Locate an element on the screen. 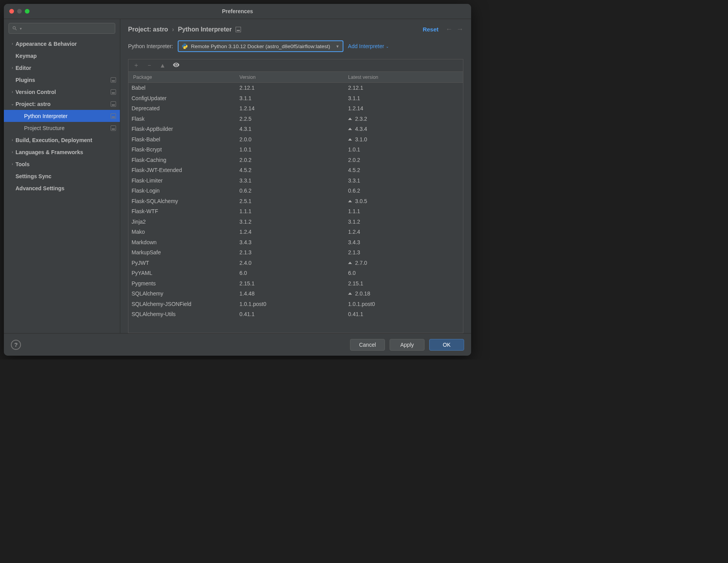  table-row: Jinja23.1.23.1.2 is located at coordinates (296, 222).